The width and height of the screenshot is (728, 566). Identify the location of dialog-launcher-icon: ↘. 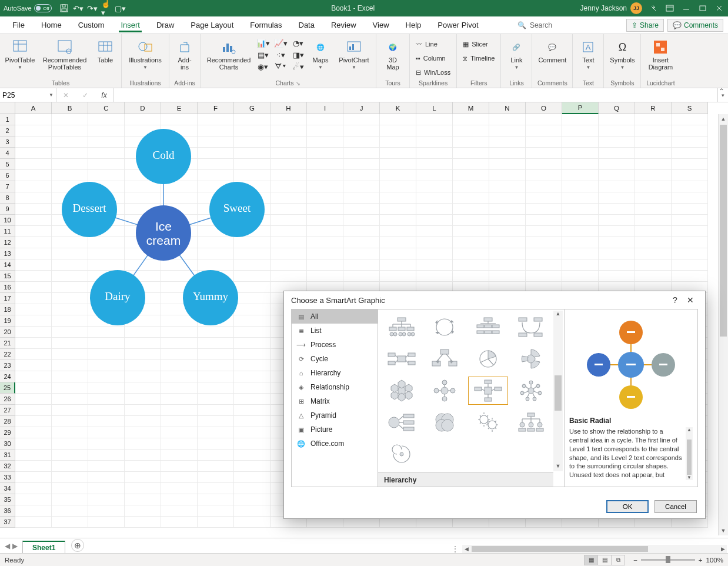
(298, 84).